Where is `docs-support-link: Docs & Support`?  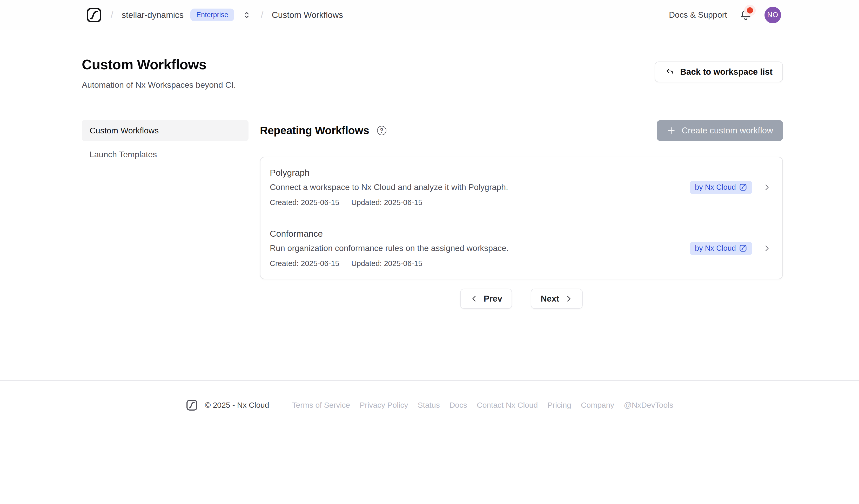
docs-support-link: Docs & Support is located at coordinates (698, 15).